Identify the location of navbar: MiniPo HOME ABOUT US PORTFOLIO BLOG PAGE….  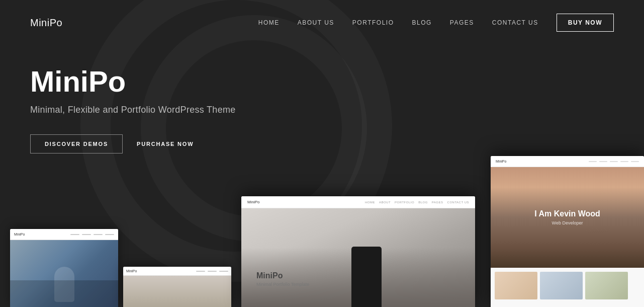
(322, 23).